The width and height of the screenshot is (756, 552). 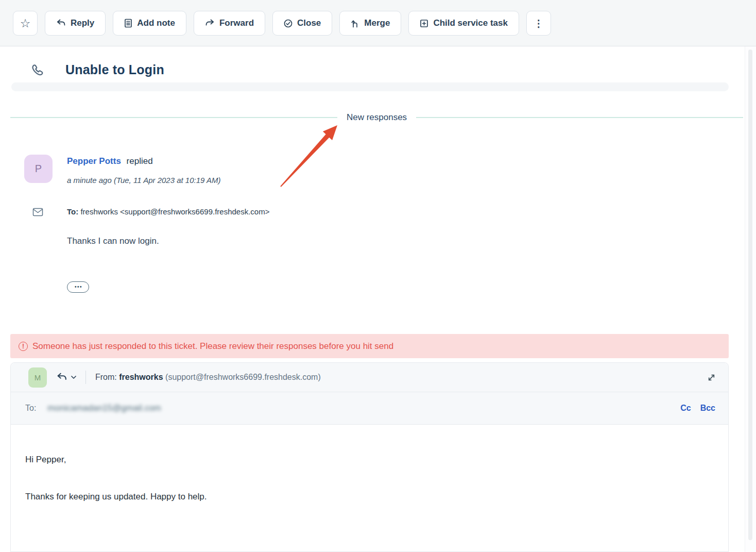 What do you see at coordinates (698, 408) in the screenshot?
I see `cc-bcc-links: Cc Bcc` at bounding box center [698, 408].